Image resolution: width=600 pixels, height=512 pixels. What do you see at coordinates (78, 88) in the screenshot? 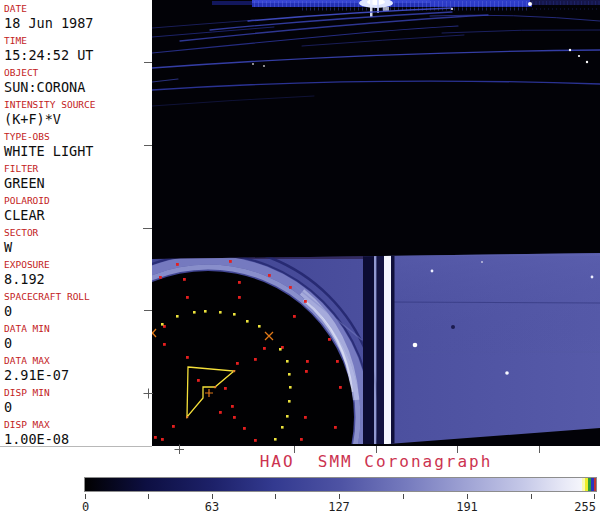
I see `field-value: SUN:CORONA` at bounding box center [78, 88].